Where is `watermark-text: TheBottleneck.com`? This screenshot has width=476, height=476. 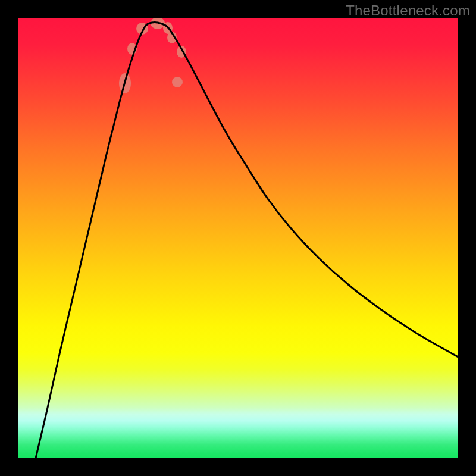
watermark-text: TheBottleneck.com is located at coordinates (408, 11).